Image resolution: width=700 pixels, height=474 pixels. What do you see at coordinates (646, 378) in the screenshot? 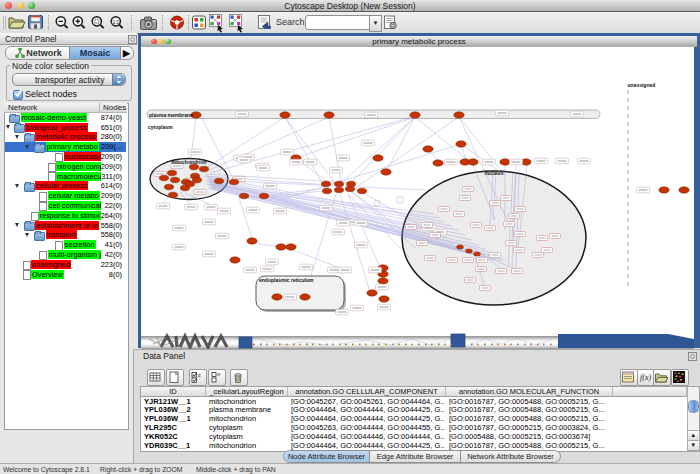
I see `svg-text: f(x)` at bounding box center [646, 378].